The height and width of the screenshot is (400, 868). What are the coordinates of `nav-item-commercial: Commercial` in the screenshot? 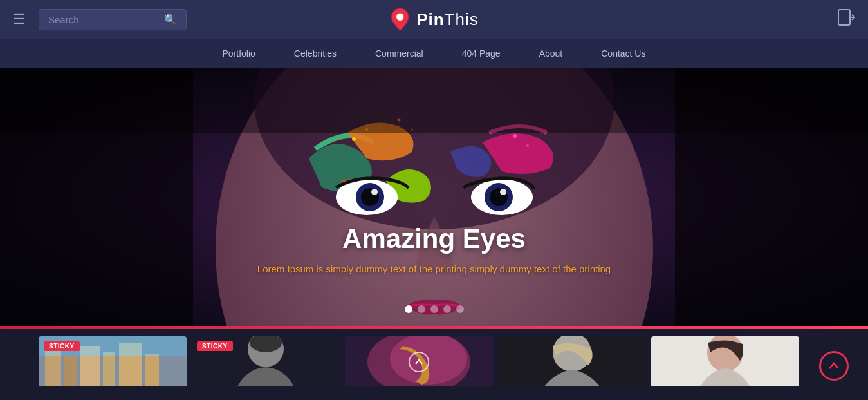 It's located at (399, 53).